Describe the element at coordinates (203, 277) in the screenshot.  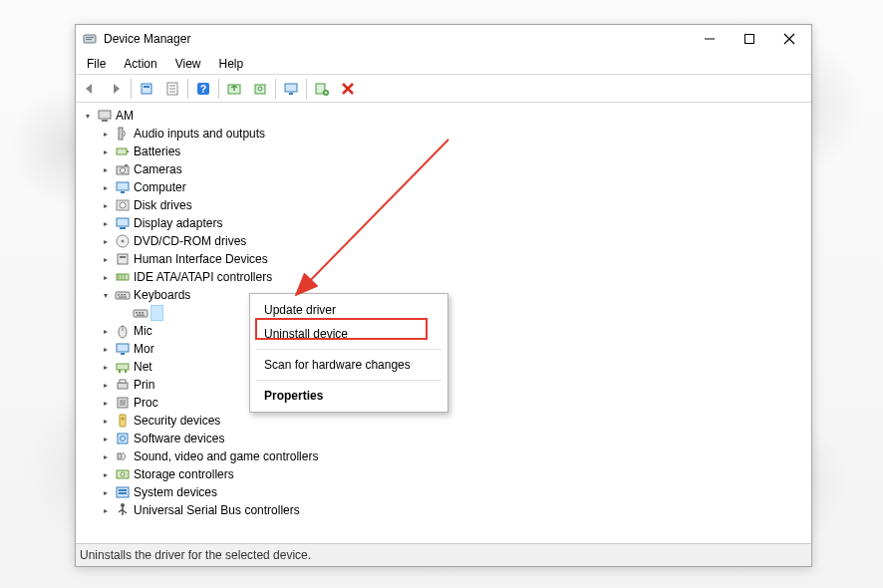
I see `tree-item-label: IDE ATA/ATAPI controllers` at that location.